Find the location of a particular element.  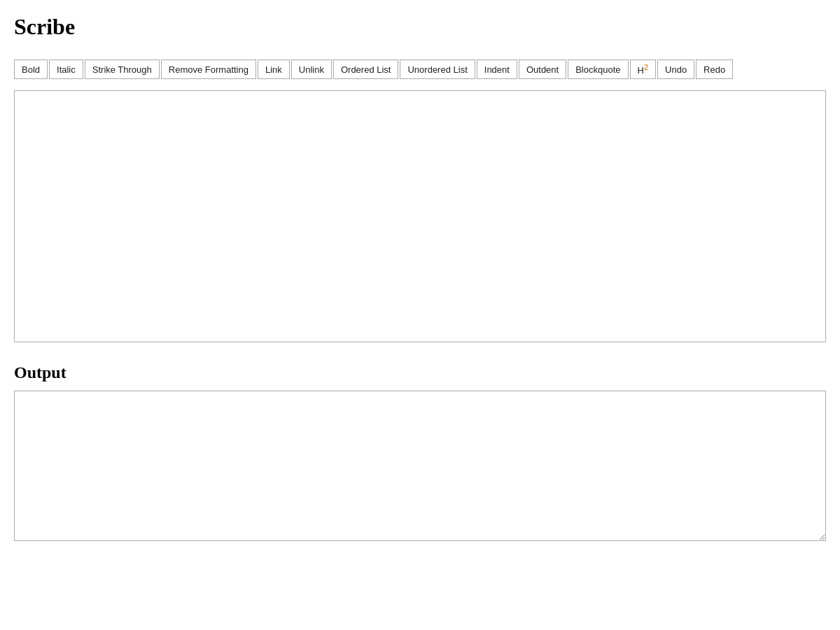

output-label: Output is located at coordinates (420, 372).